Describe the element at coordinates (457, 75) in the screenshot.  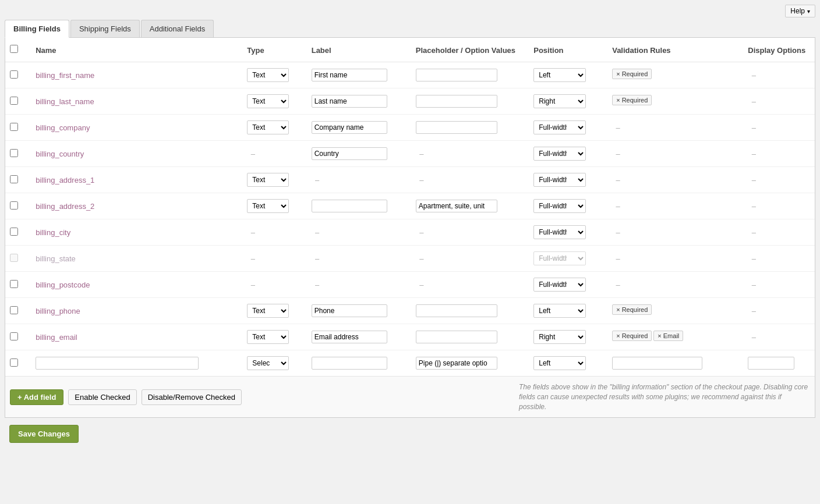
I see `placeholder-input-billing_first_name` at that location.